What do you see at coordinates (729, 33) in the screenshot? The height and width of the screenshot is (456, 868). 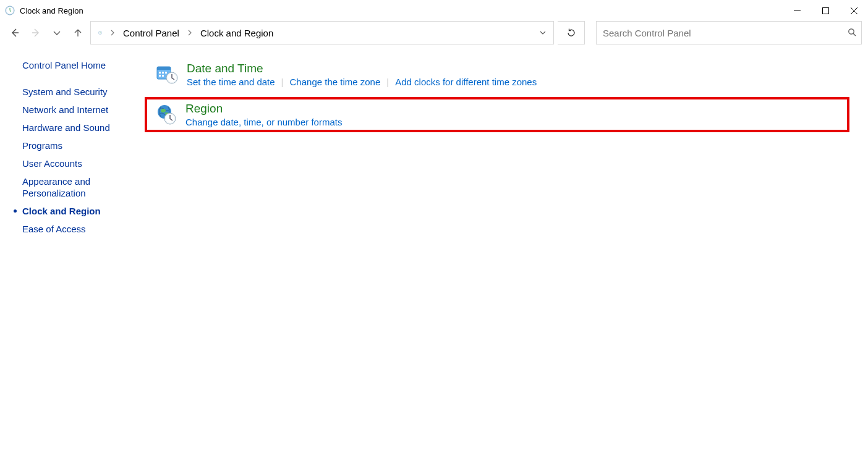 I see `search-box` at bounding box center [729, 33].